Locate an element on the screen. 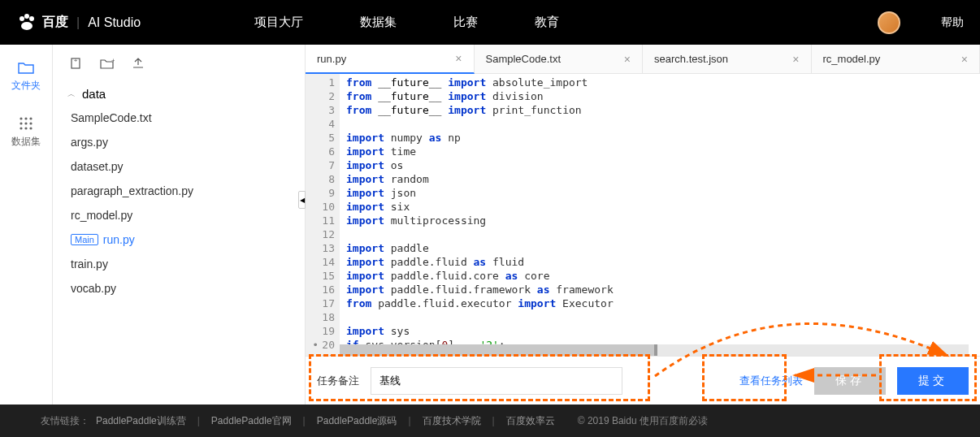  folder-data: ︿ data is located at coordinates (182, 94).